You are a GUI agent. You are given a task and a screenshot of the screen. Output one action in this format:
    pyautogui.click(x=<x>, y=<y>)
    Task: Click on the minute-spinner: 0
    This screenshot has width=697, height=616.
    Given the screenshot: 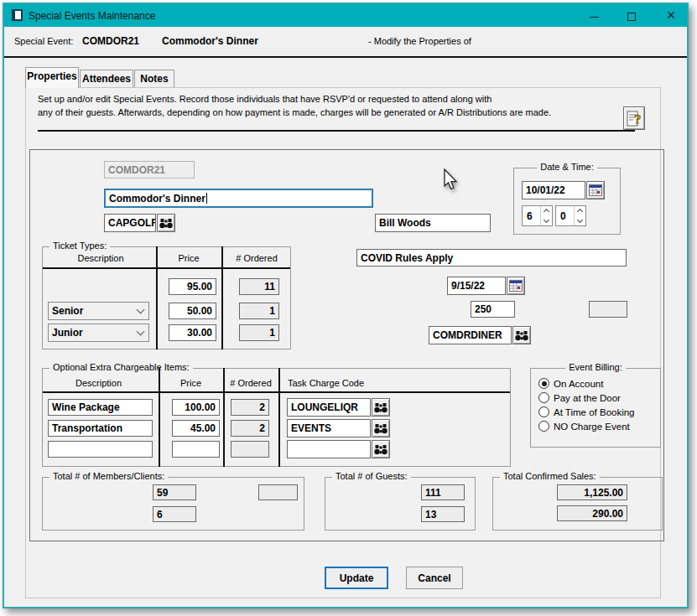 What is the action you would take?
    pyautogui.click(x=570, y=216)
    